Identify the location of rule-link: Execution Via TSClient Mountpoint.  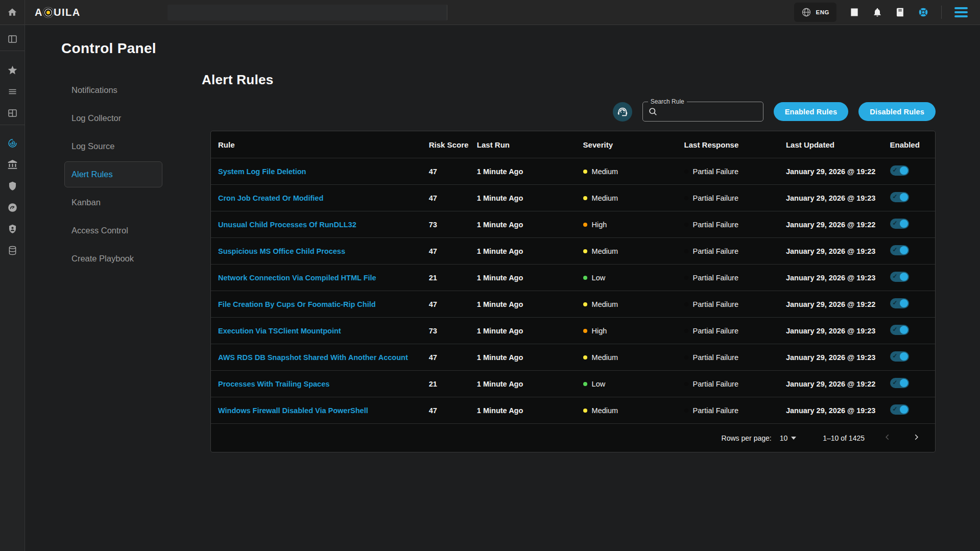
(280, 331).